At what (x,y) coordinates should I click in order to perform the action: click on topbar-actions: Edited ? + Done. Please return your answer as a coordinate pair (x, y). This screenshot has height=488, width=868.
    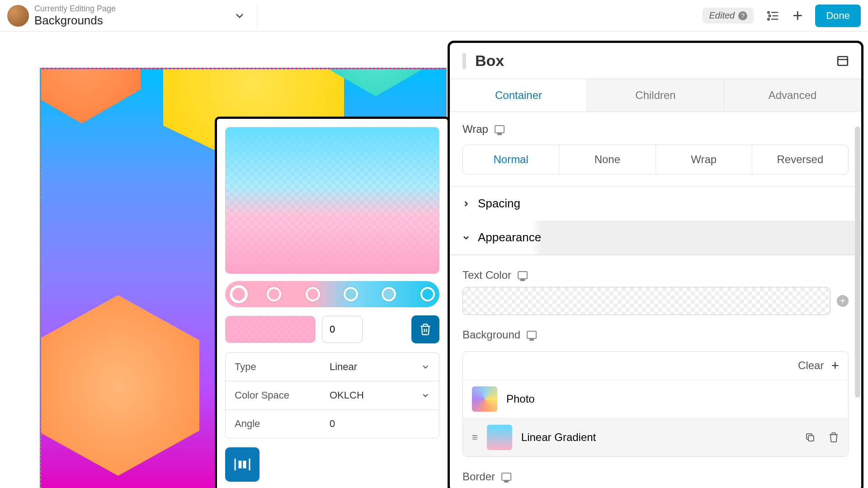
    Looking at the image, I should click on (782, 16).